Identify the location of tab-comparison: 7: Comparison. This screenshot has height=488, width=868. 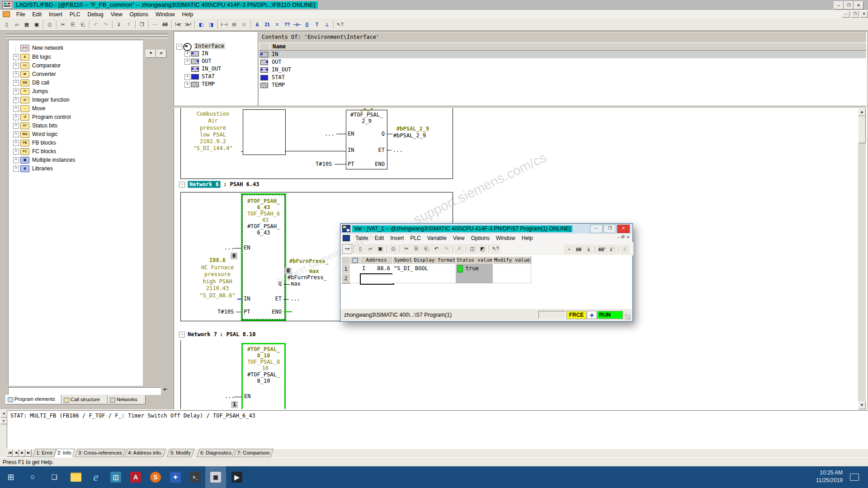
(254, 453).